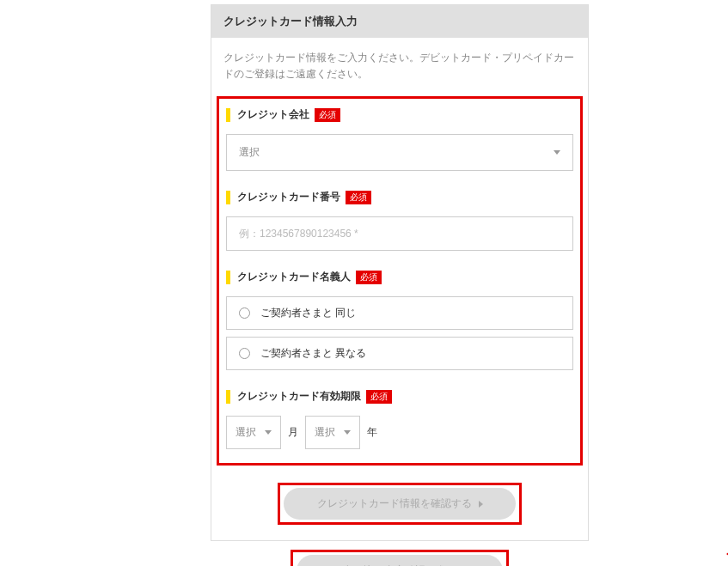  Describe the element at coordinates (400, 21) in the screenshot. I see `panel-header: クレジットカード情報入力` at that location.